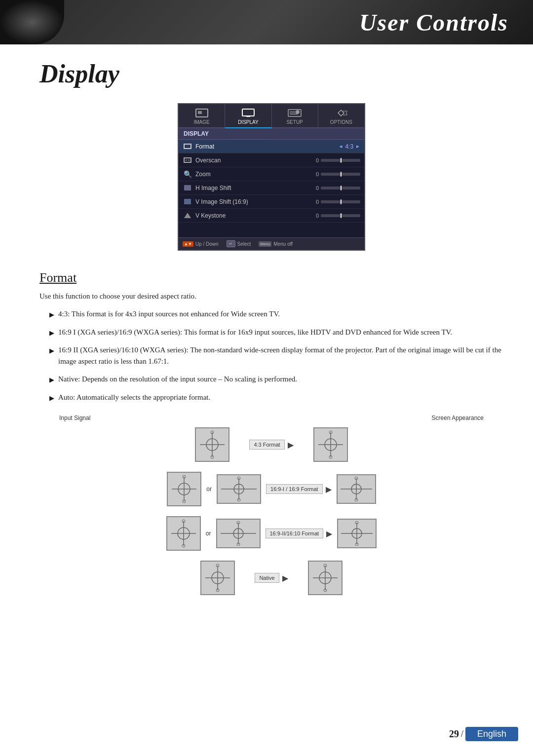 Image resolution: width=533 pixels, height=756 pixels. I want to click on osd-statusbar: ▲▼ Up / Down ↵ Select Menu Menu off, so click(271, 244).